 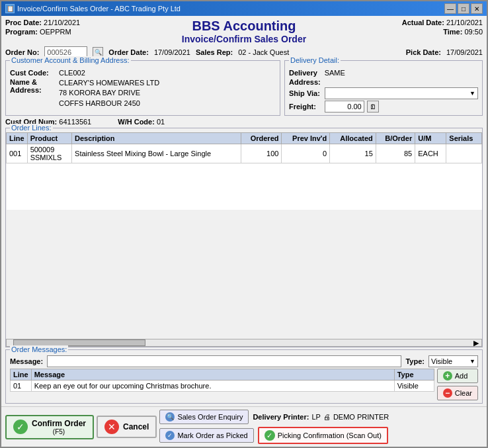 I want to click on cancel-x-icon: ✕, so click(x=112, y=427).